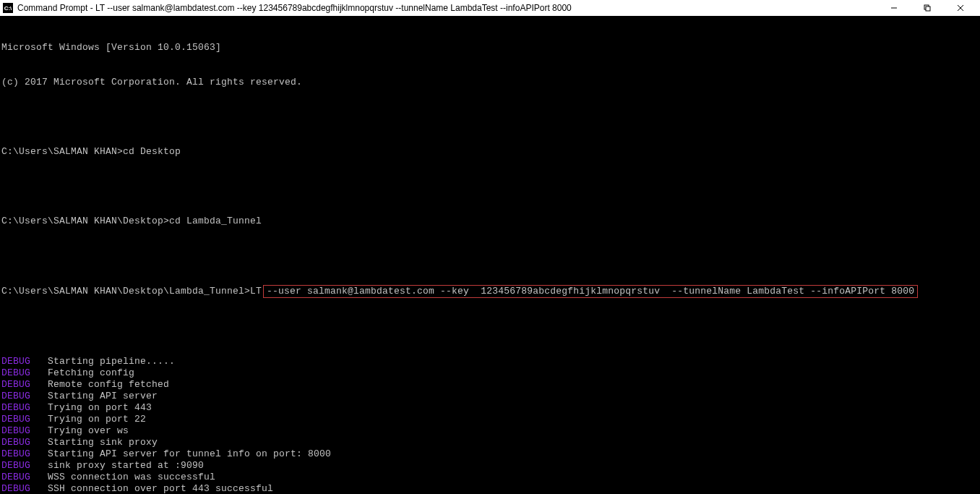  Describe the element at coordinates (960, 8) in the screenshot. I see `close-icon` at that location.